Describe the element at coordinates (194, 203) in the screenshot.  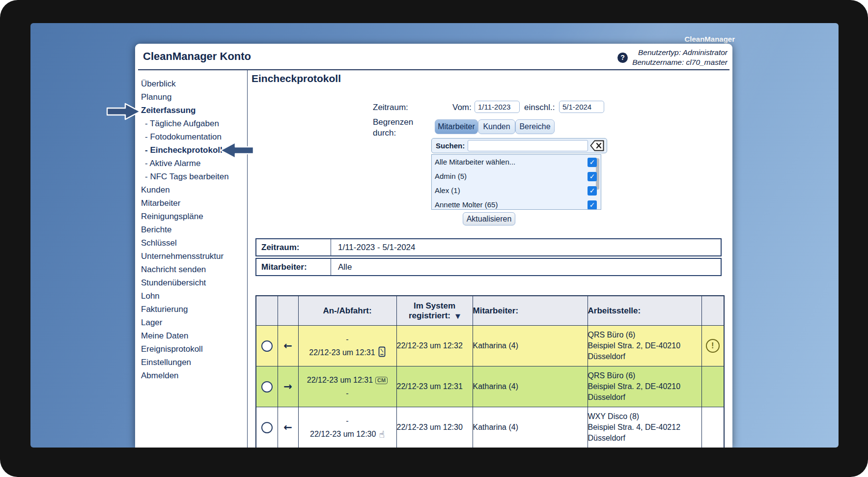
I see `sidebar-item-mitarbeiter: Mitarbeiter` at that location.